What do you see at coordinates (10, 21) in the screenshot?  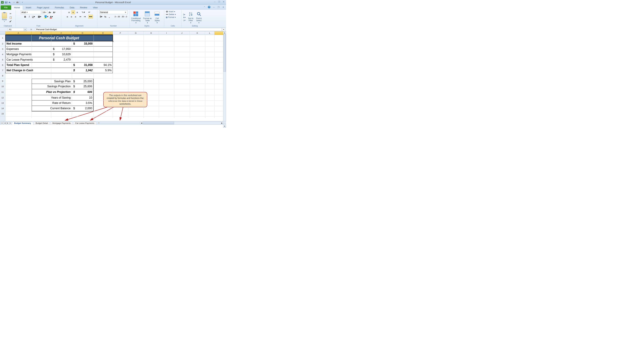 I see `format-painter-icon: 🖌` at bounding box center [10, 21].